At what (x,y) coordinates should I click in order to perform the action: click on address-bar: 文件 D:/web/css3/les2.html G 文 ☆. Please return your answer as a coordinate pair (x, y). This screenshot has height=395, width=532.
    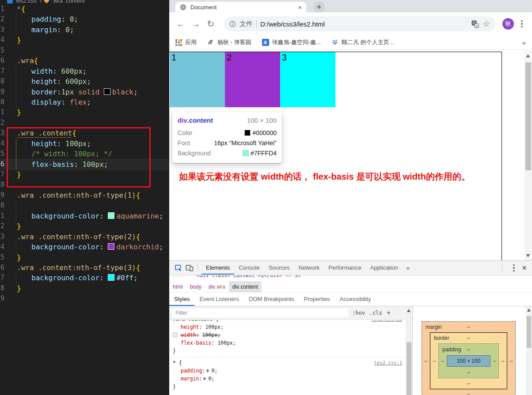
    Looking at the image, I should click on (360, 24).